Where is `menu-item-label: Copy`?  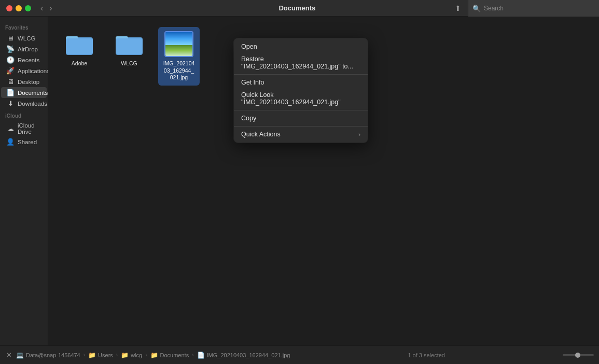 menu-item-label: Copy is located at coordinates (249, 118).